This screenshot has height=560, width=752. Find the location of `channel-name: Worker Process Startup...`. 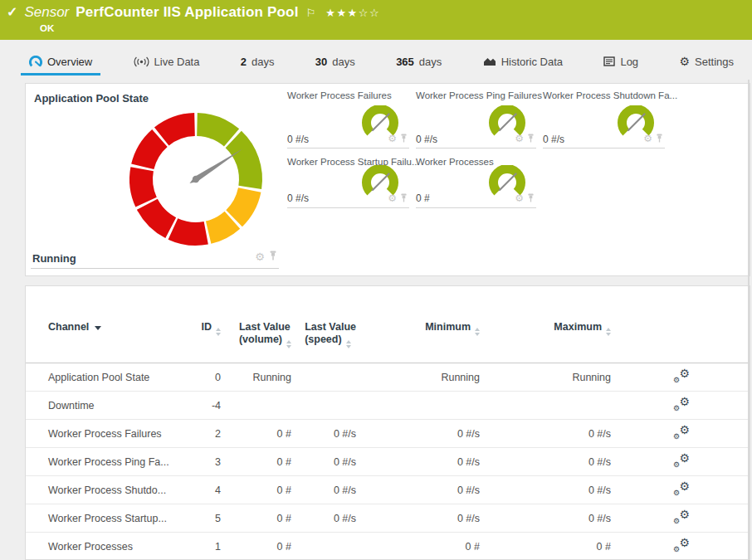

channel-name: Worker Process Startup... is located at coordinates (111, 519).